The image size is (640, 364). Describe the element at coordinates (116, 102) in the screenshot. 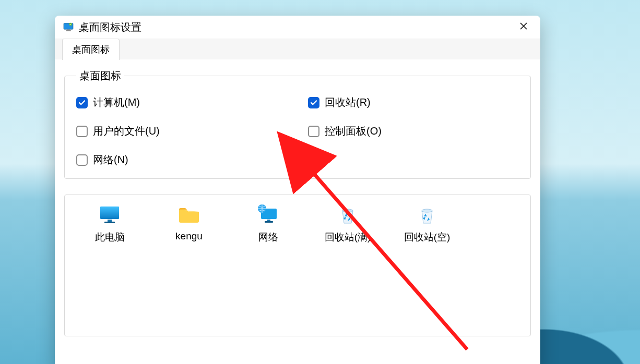

I see `checkbox-label: 计算机(M)` at that location.